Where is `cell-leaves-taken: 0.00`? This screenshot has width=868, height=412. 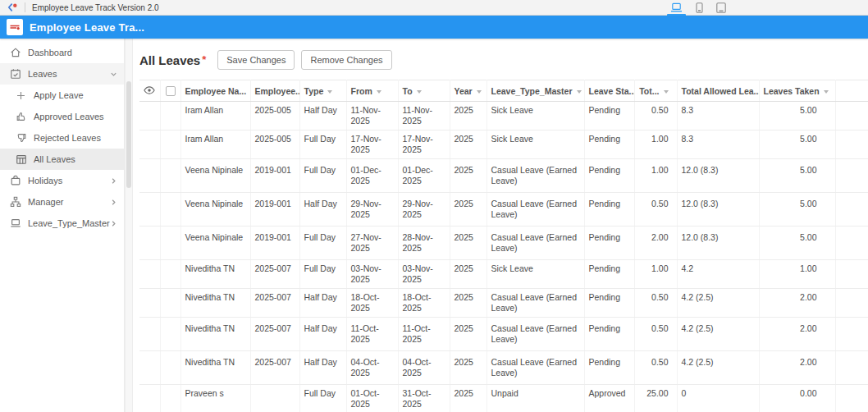
cell-leaves-taken: 0.00 is located at coordinates (797, 399).